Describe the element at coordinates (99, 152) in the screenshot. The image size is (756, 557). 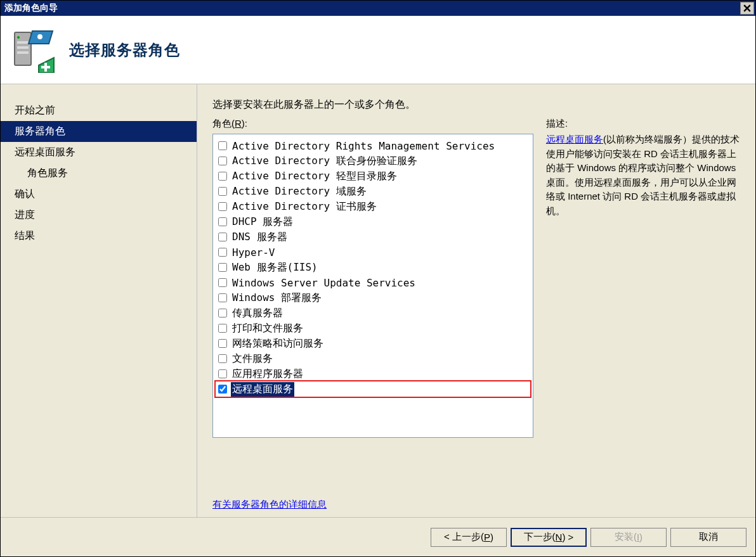
I see `sidebar-item-2: 远程桌面服务` at that location.